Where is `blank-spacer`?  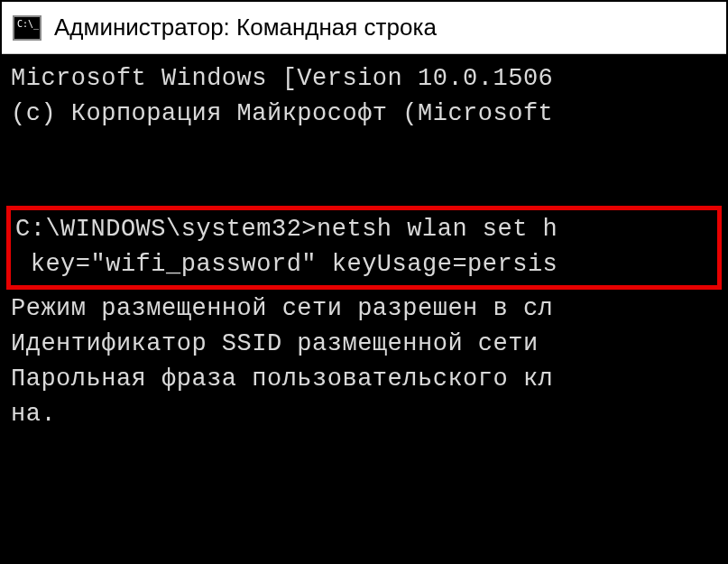 blank-spacer is located at coordinates (364, 168).